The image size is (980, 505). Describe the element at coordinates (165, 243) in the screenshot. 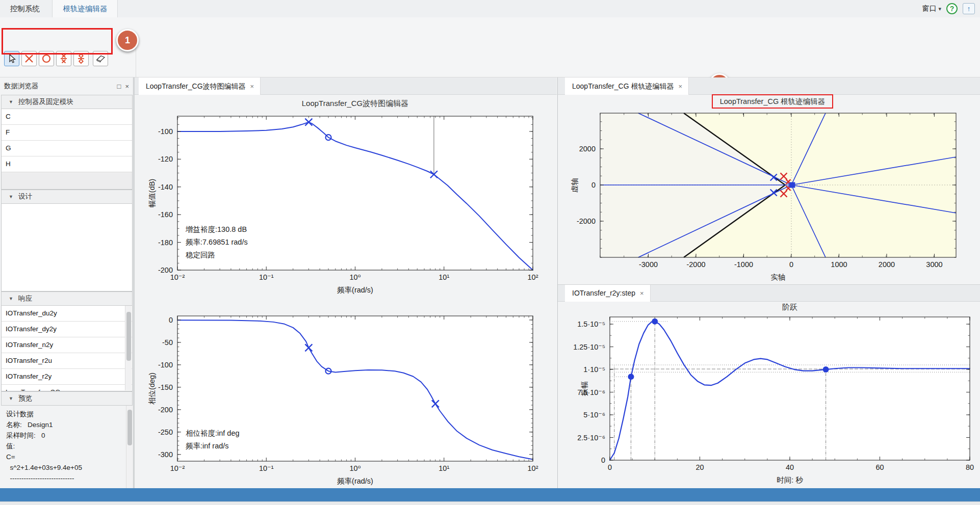

I see `svg-text: -180` at that location.